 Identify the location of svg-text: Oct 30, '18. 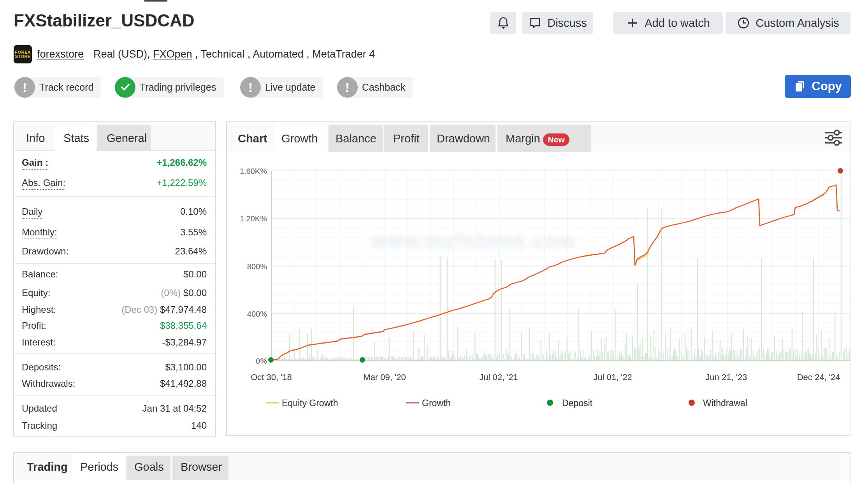
(271, 377).